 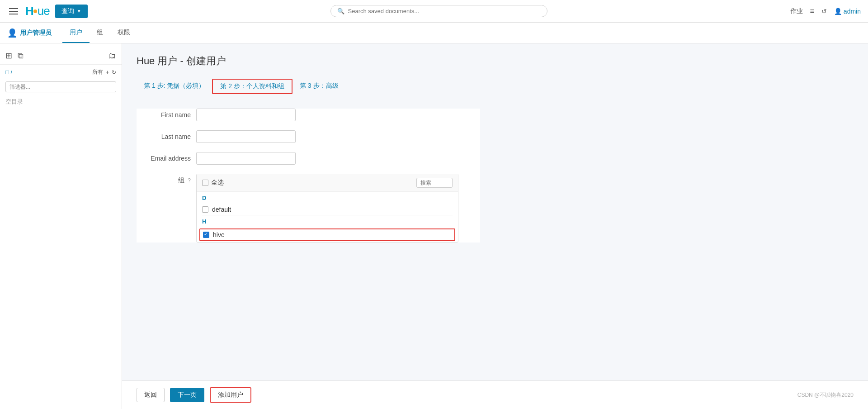 What do you see at coordinates (327, 209) in the screenshot?
I see `group-item-default: default` at bounding box center [327, 209].